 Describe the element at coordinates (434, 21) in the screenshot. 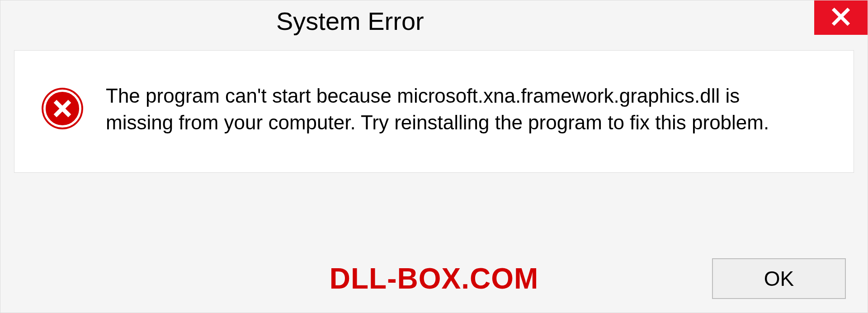

I see `titlebar: System Error` at that location.